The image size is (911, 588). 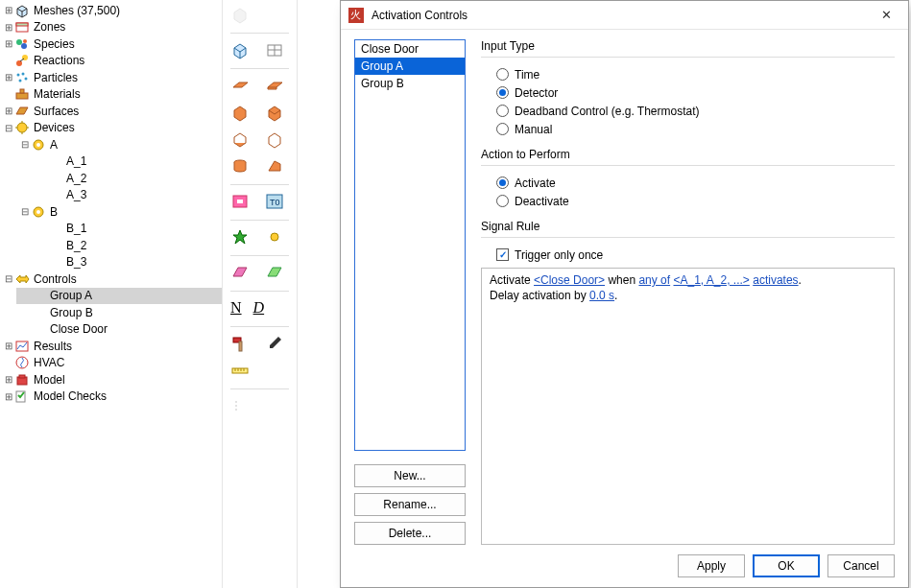 What do you see at coordinates (275, 201) in the screenshot?
I see `tool-t0-icon: T0` at bounding box center [275, 201].